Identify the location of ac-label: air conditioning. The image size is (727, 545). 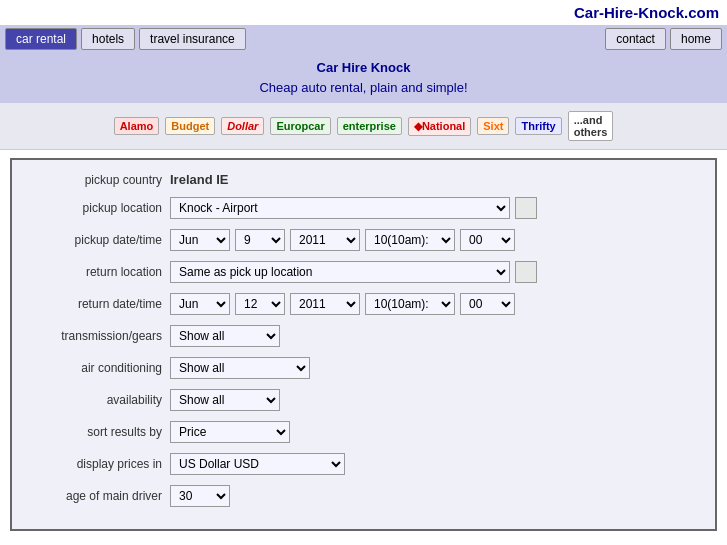
(94, 368).